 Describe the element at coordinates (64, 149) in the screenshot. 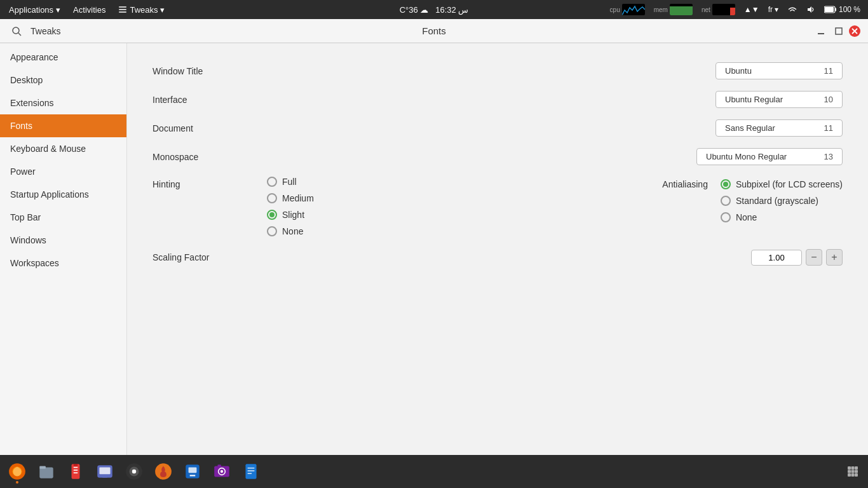

I see `sidebar-item-keyboard: Keyboard & Mouse` at that location.